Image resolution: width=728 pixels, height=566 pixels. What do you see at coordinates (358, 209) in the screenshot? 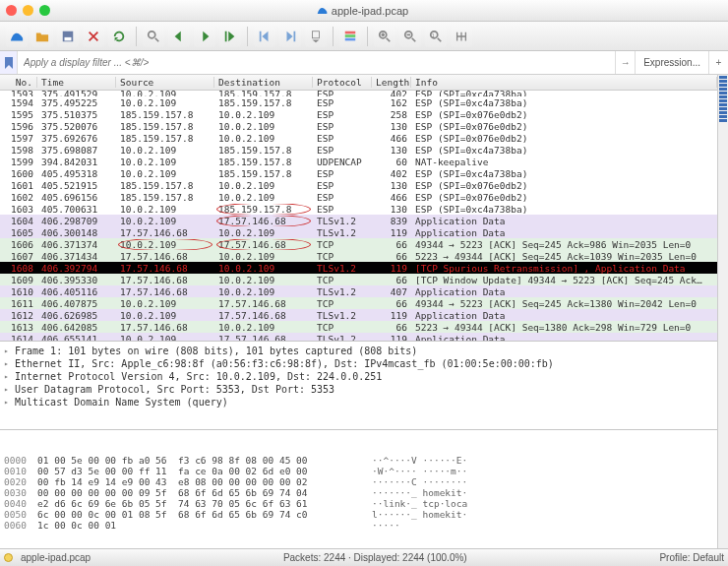
I see `packet-row: 1603405.70063110.0.2.109185.159.157.8ESP…` at bounding box center [358, 209].